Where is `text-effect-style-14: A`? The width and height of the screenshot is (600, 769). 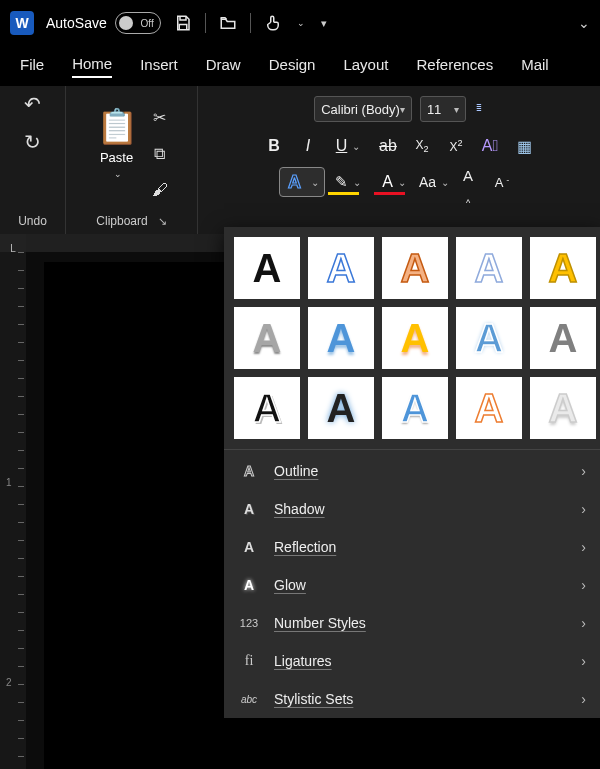
text-effect-style-14: A is located at coordinates (489, 408).